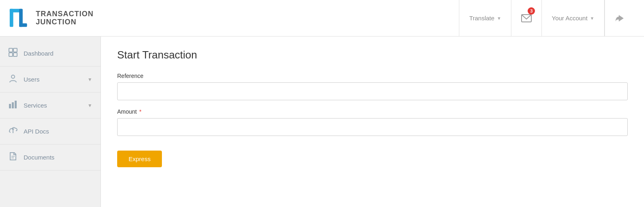 This screenshot has width=644, height=207. Describe the element at coordinates (13, 54) in the screenshot. I see `dashboard-icon` at that location.